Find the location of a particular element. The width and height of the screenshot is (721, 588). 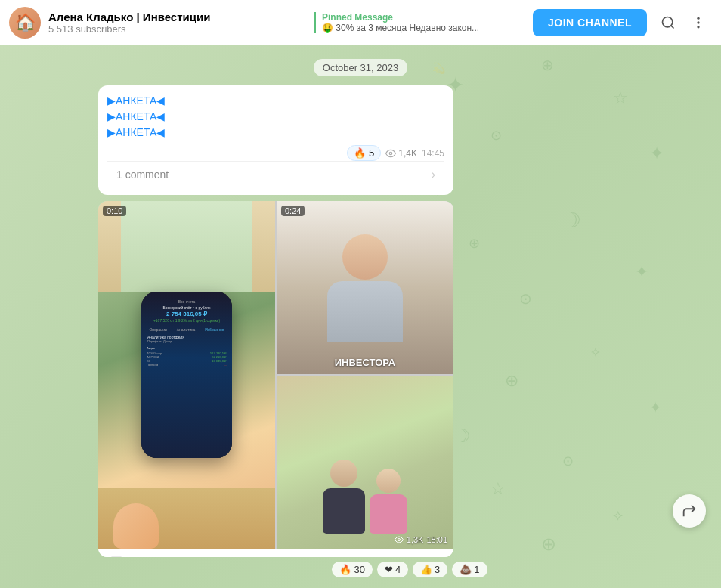

video3-view-count: 1,3K is located at coordinates (416, 540).